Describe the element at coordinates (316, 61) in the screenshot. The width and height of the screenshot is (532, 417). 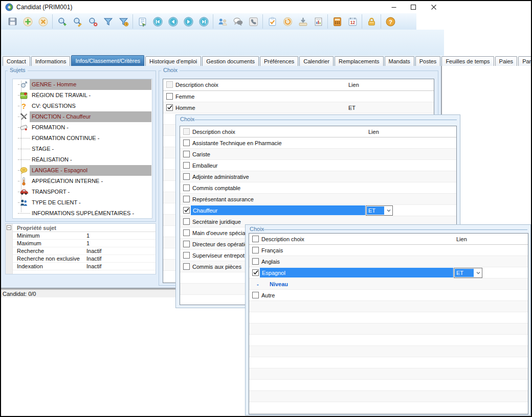
I see `tab-calendrier: Calendrier` at that location.